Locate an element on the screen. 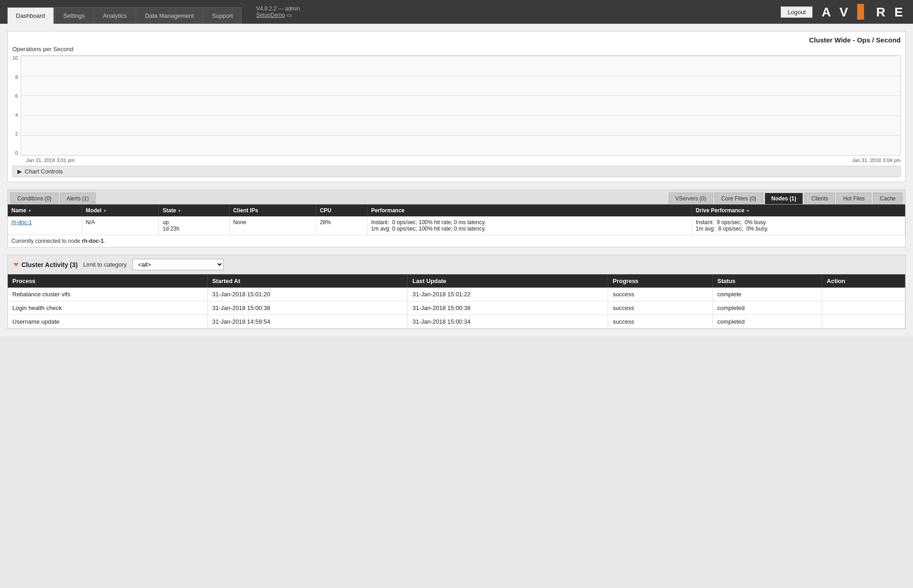  activity-updated-2: 31-Jan-2018 15:00:38 is located at coordinates (508, 308).